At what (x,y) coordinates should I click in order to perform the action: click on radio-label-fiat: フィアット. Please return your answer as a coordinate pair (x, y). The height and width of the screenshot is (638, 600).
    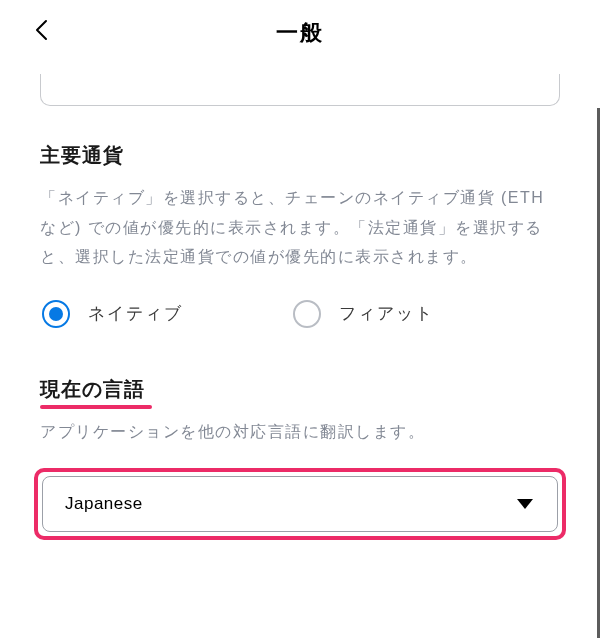
    Looking at the image, I should click on (386, 314).